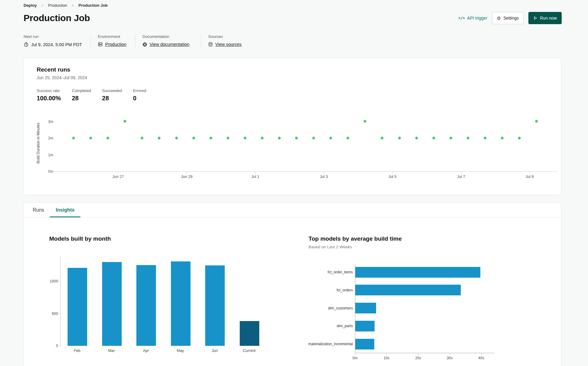  Describe the element at coordinates (365, 344) in the screenshot. I see `build-time-bar-materialization_incremental` at that location.